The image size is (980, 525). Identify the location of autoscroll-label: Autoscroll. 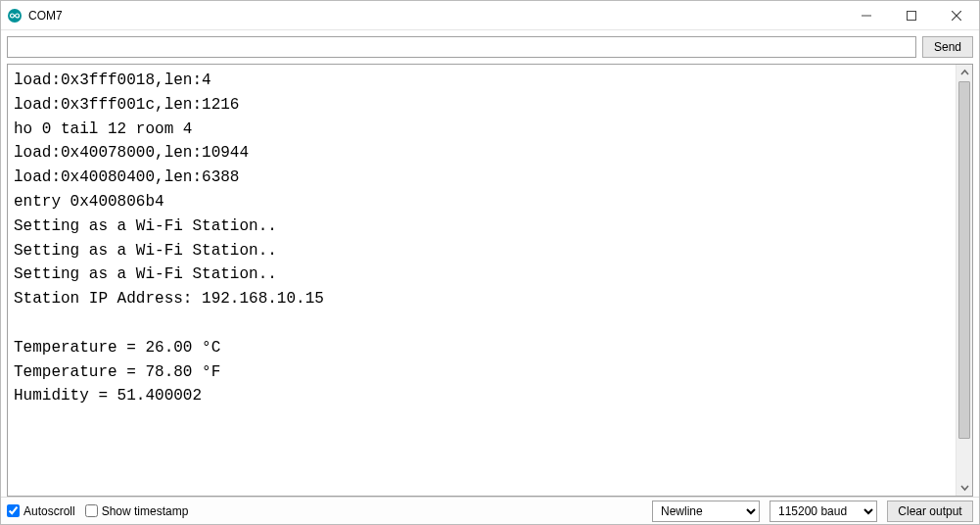
(49, 511).